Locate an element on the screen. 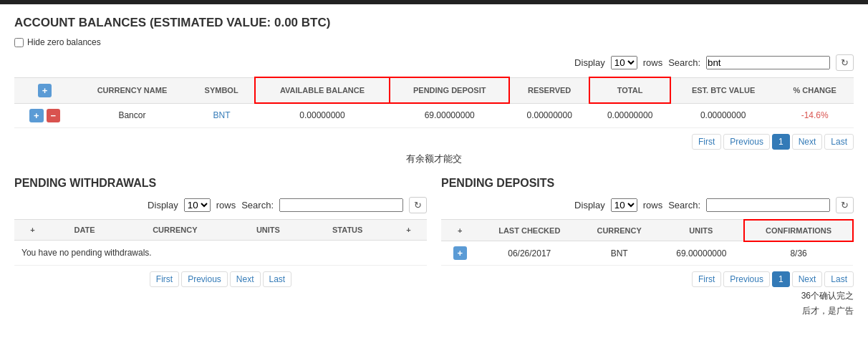  w-col-date: DATE is located at coordinates (85, 229).